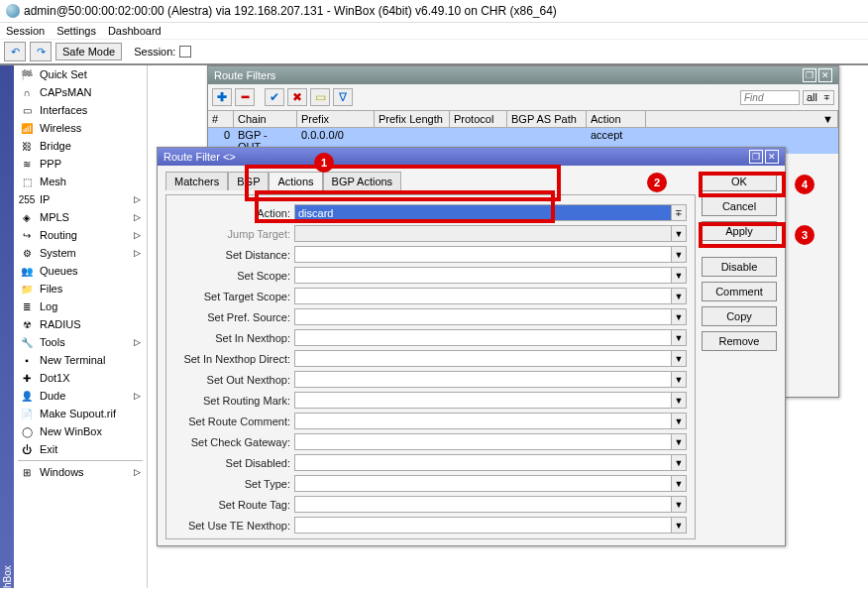 The width and height of the screenshot is (868, 594). What do you see at coordinates (484, 317) in the screenshot?
I see `prefsrc-input` at bounding box center [484, 317].